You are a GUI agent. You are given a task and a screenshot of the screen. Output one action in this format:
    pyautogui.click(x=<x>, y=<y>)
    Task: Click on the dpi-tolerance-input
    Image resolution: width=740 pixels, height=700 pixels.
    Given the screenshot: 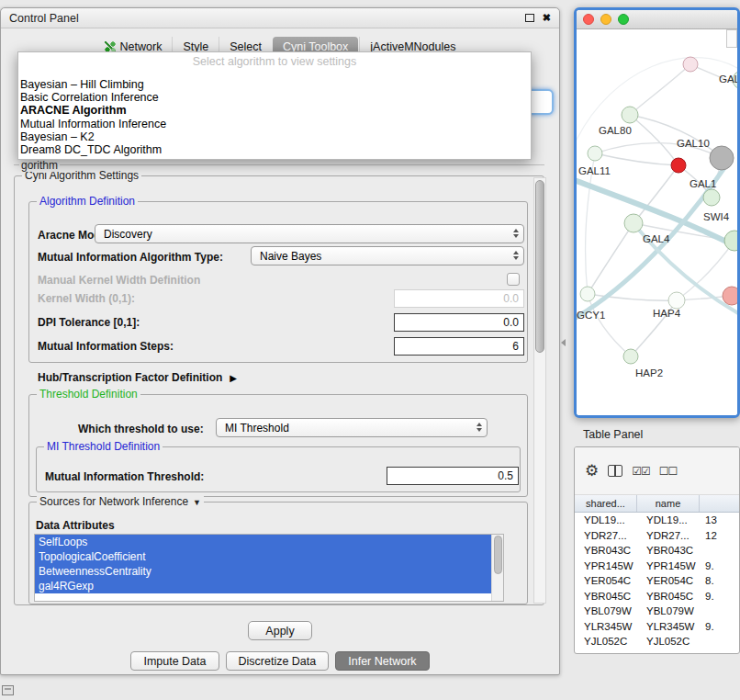 What is the action you would take?
    pyautogui.click(x=459, y=322)
    